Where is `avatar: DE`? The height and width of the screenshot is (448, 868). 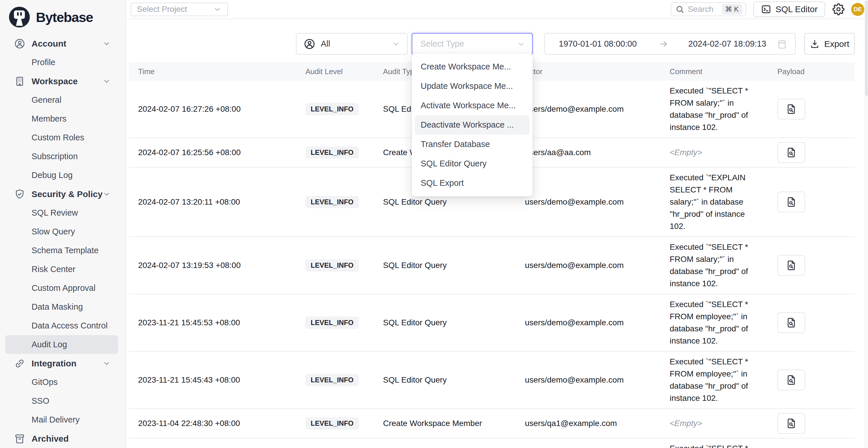
avatar: DE is located at coordinates (858, 9).